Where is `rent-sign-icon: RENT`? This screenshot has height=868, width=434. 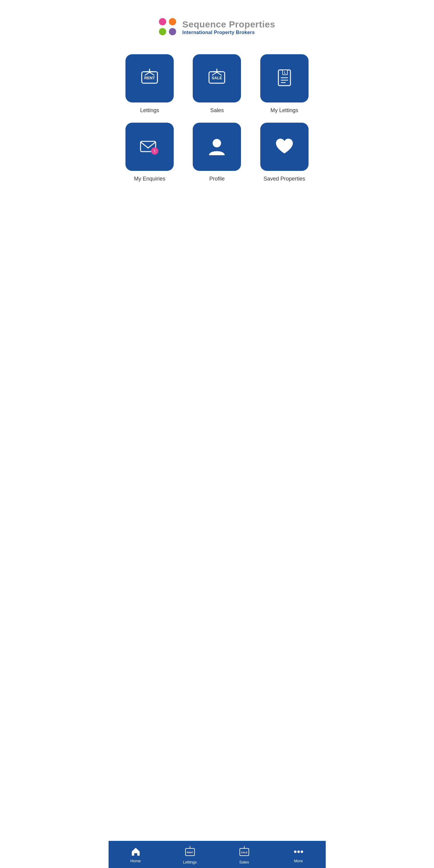
rent-sign-icon: RENT is located at coordinates (150, 78).